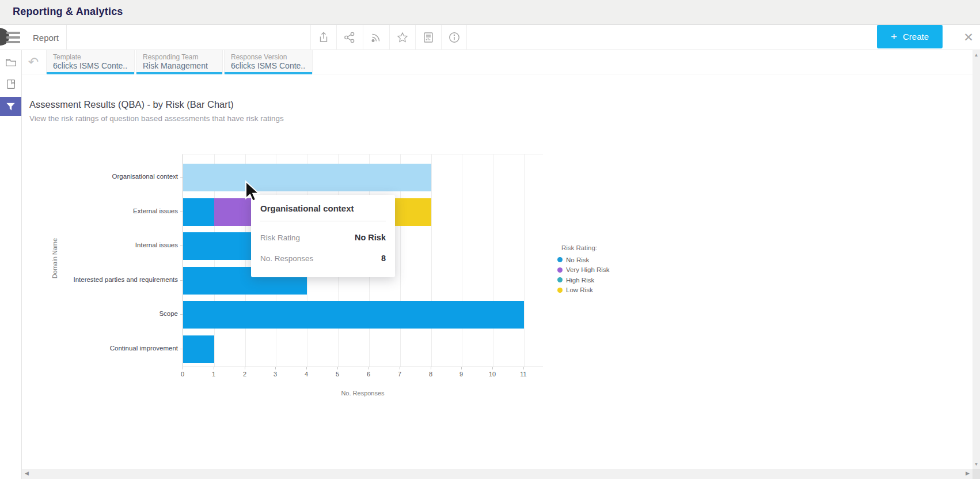  What do you see at coordinates (214, 374) in the screenshot?
I see `x-axis-tick-label: 1` at bounding box center [214, 374].